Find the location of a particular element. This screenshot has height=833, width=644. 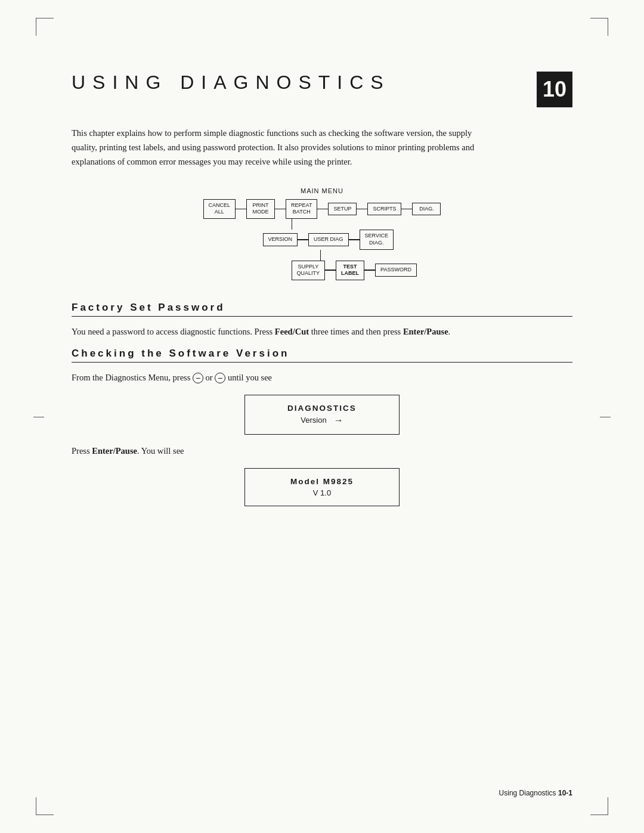

connector-h7 is located at coordinates (354, 240).